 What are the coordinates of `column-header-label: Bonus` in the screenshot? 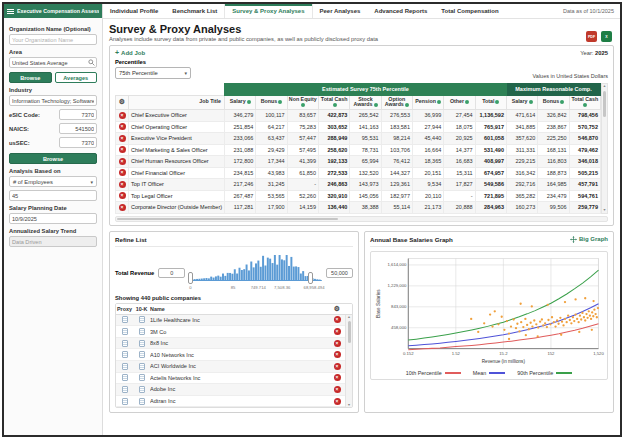 It's located at (269, 101).